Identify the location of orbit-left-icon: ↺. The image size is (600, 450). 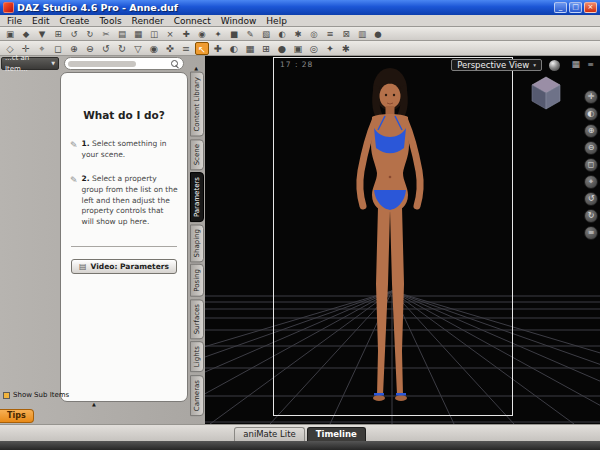
(106, 48).